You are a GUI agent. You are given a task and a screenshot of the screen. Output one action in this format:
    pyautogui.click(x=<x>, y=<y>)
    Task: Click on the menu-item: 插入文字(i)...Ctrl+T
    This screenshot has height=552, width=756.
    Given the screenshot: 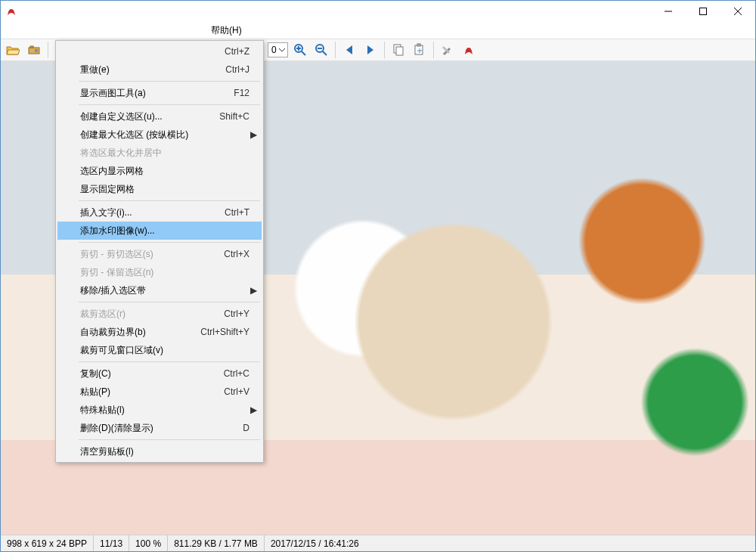 What is the action you would take?
    pyautogui.click(x=160, y=212)
    